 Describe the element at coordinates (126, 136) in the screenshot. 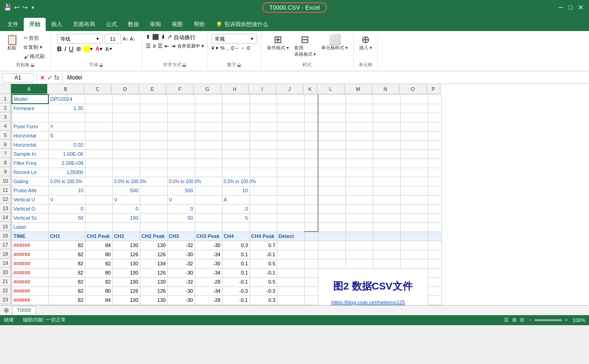

I see `cell-d5` at that location.